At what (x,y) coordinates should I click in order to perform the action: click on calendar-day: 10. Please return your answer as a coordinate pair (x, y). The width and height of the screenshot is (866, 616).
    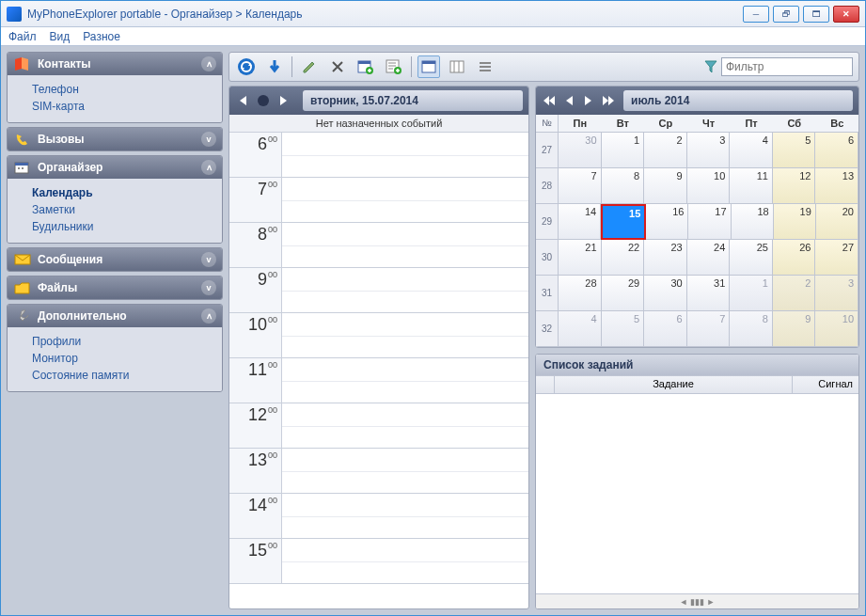
    Looking at the image, I should click on (837, 329).